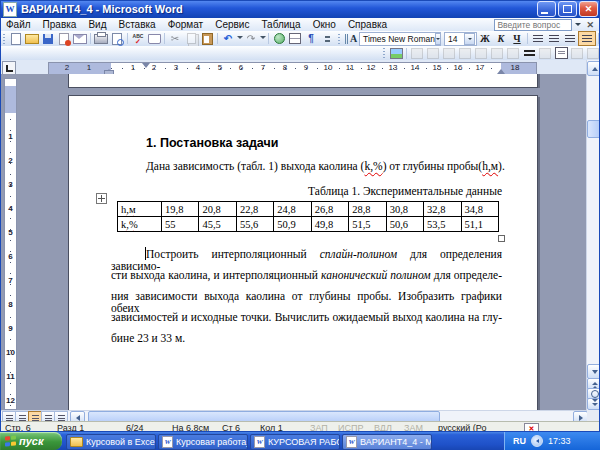  I want to click on menu-insert: Вставка, so click(136, 24).